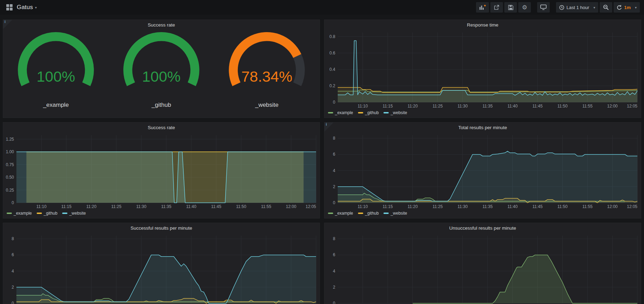  I want to click on cycle-view-button, so click(543, 7).